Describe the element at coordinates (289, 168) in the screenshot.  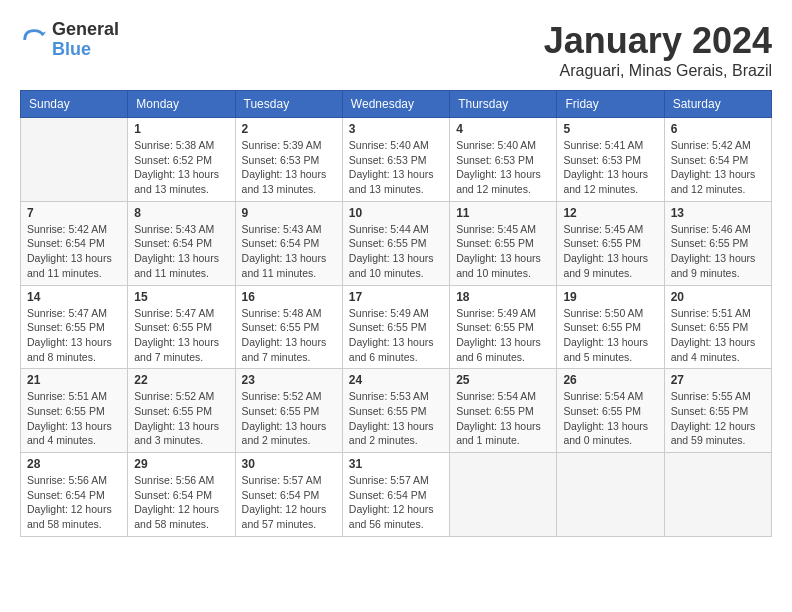
I see `day-info: Sunrise: 5:39 AM Sunset: 6:53 PM Dayligh…` at that location.